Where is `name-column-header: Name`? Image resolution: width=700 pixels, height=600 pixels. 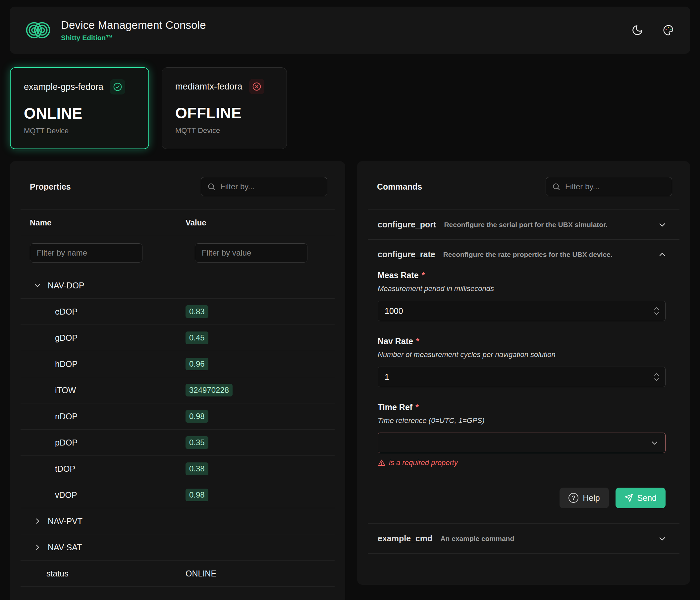
name-column-header: Name is located at coordinates (103, 223).